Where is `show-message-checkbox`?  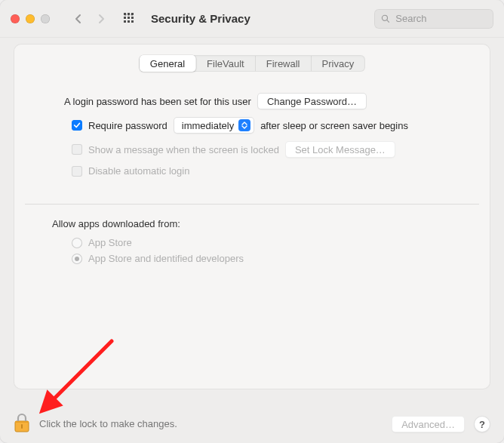
show-message-checkbox is located at coordinates (77, 149).